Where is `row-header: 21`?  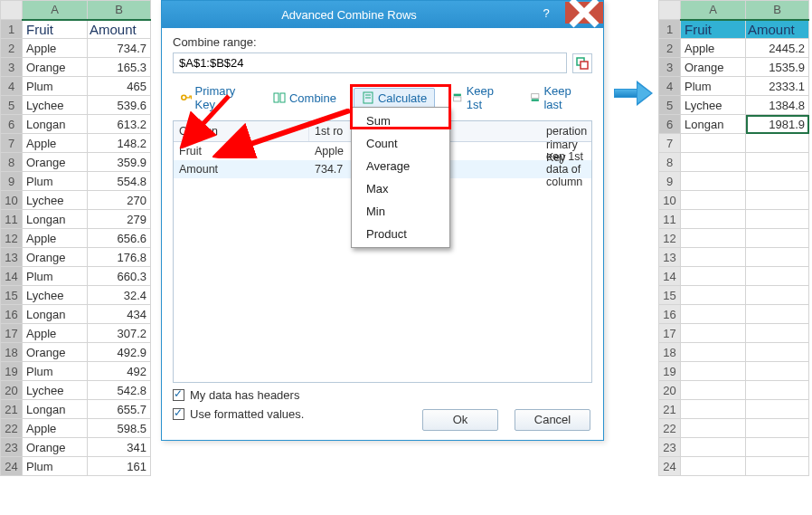 row-header: 21 is located at coordinates (12, 409).